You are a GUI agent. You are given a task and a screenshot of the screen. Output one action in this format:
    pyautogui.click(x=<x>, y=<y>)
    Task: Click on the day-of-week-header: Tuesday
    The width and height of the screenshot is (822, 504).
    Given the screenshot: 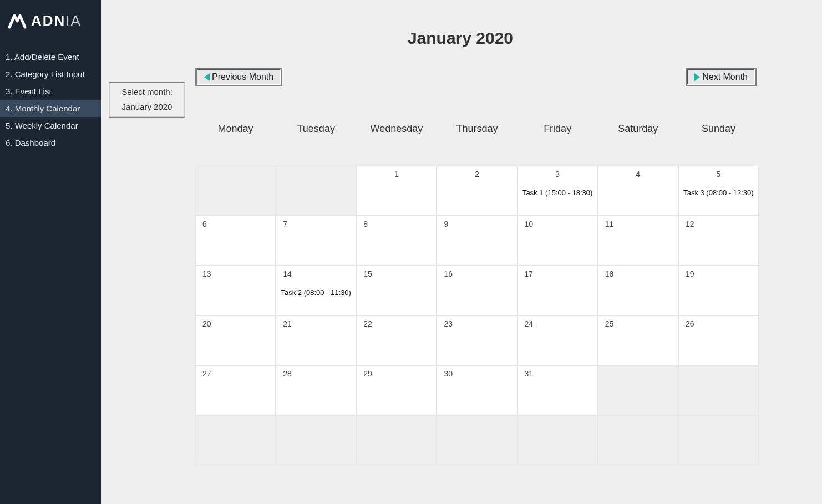 What is the action you would take?
    pyautogui.click(x=316, y=144)
    